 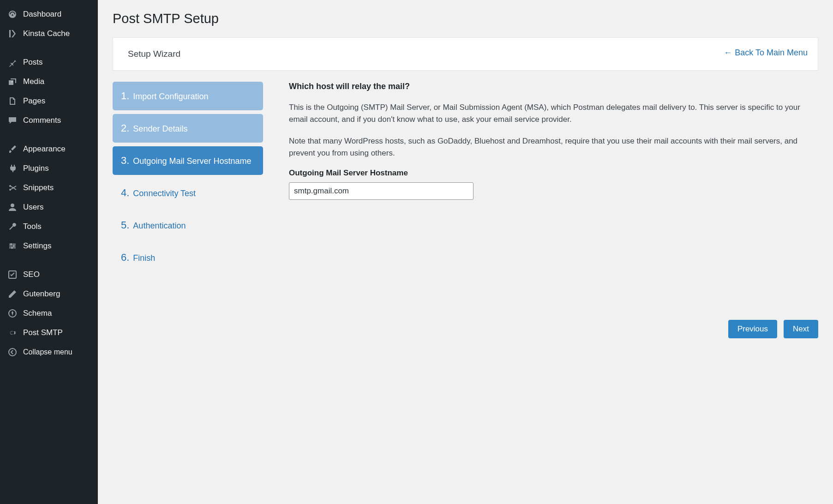 What do you see at coordinates (12, 188) in the screenshot?
I see `scissors-icon` at bounding box center [12, 188].